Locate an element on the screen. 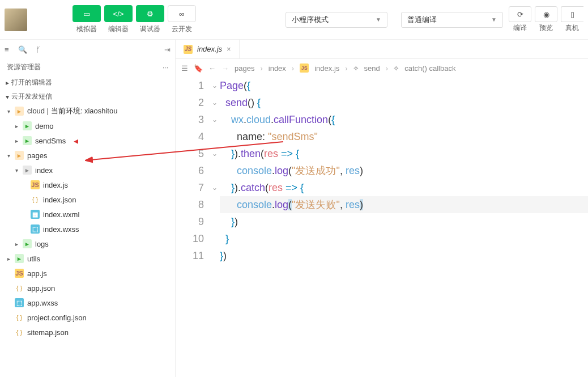 The width and height of the screenshot is (588, 377). line-gutter: 1234567891011 is located at coordinates (193, 171).